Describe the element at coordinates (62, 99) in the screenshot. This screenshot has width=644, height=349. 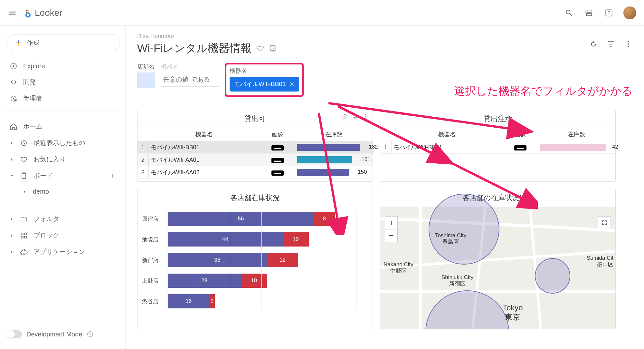
I see `nav-admin: 管理者` at that location.